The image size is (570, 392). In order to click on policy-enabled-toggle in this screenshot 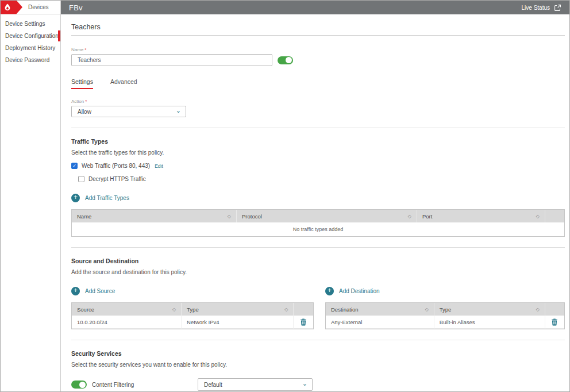, I will do `click(285, 60)`.